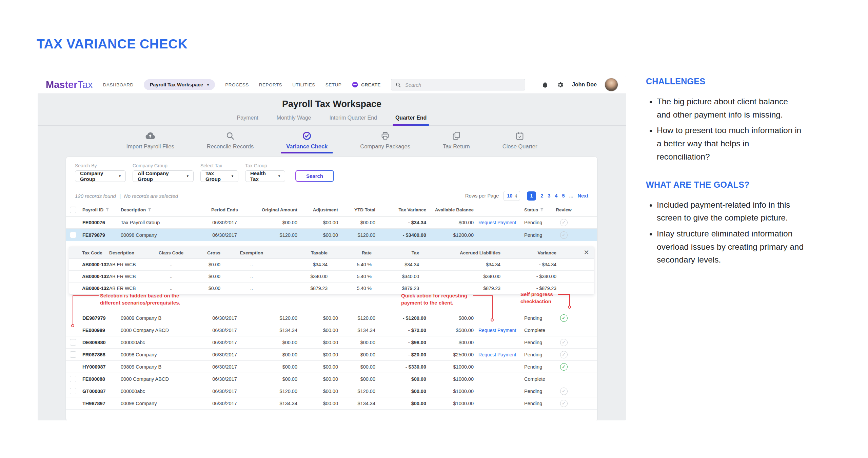  Describe the element at coordinates (275, 355) in the screenshot. I see `cell-original-amount: $00.00` at that location.